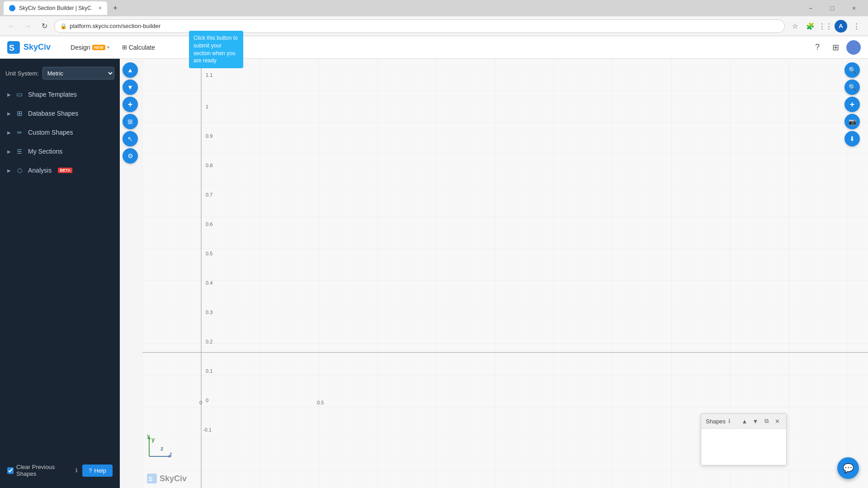  I want to click on shapes-panel-copy-btn: ⧉, so click(766, 421).